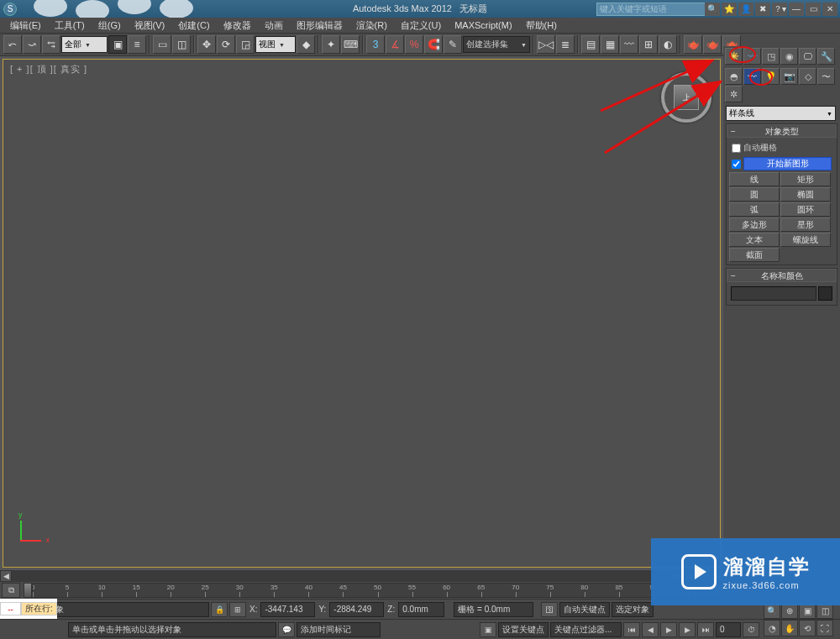 This screenshot has width=840, height=639. I want to click on keyboard-shortcut-toggle: ⌨, so click(350, 45).